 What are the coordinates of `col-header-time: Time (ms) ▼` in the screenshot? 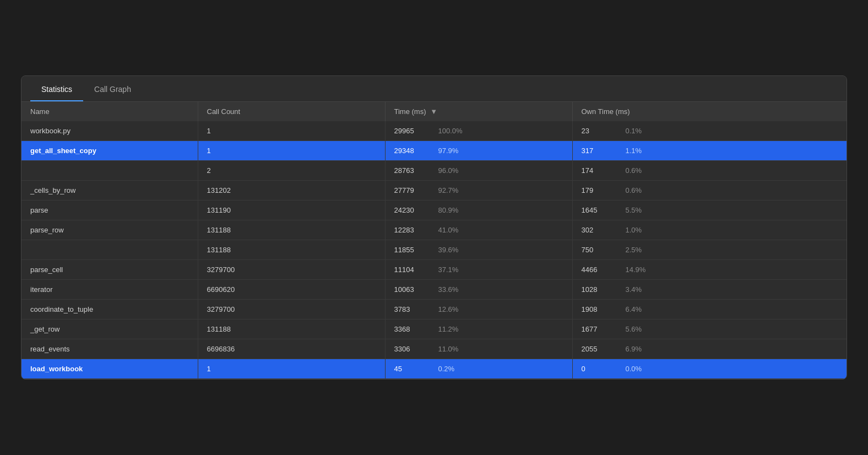 It's located at (479, 111).